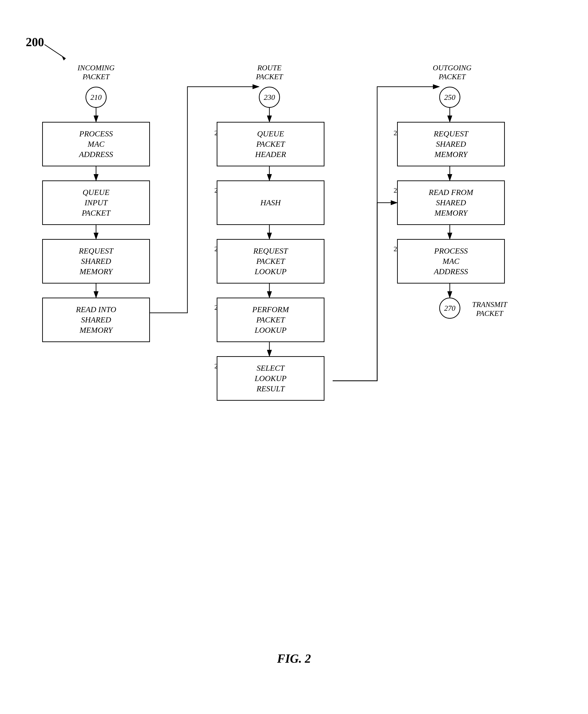 Image resolution: width=588 pixels, height=714 pixels. Describe the element at coordinates (450, 97) in the screenshot. I see `circle-250: 250` at that location.